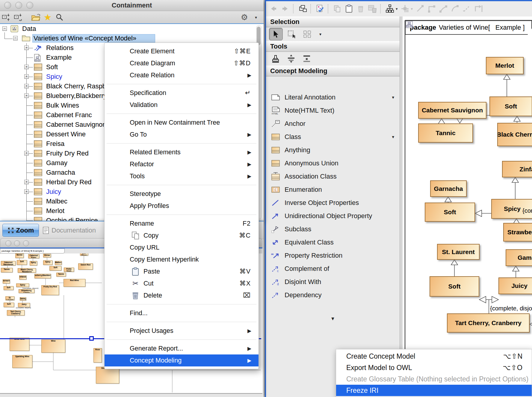 The image size is (532, 397). Describe the element at coordinates (36, 17) in the screenshot. I see `open-model-icon` at that location.